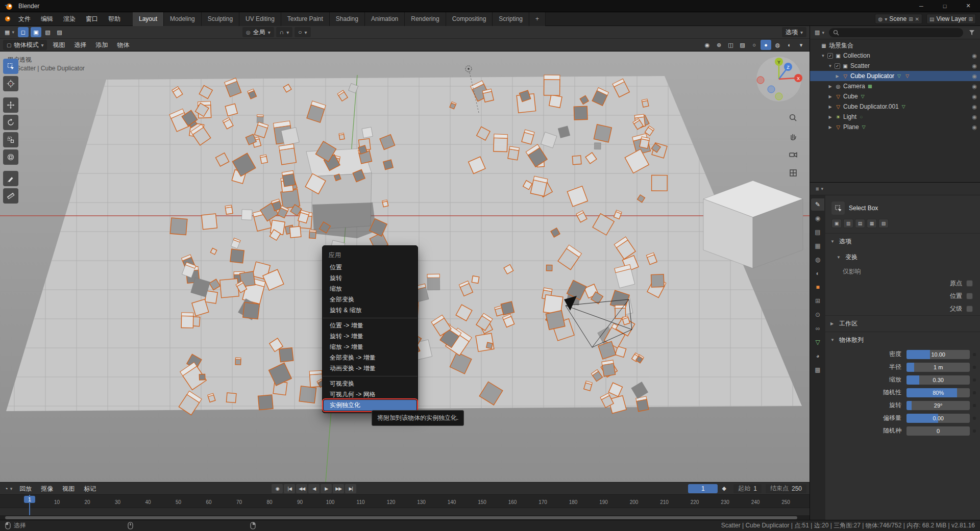  What do you see at coordinates (886, 19) in the screenshot?
I see `browse-scene-caret-icon: ▾` at bounding box center [886, 19].